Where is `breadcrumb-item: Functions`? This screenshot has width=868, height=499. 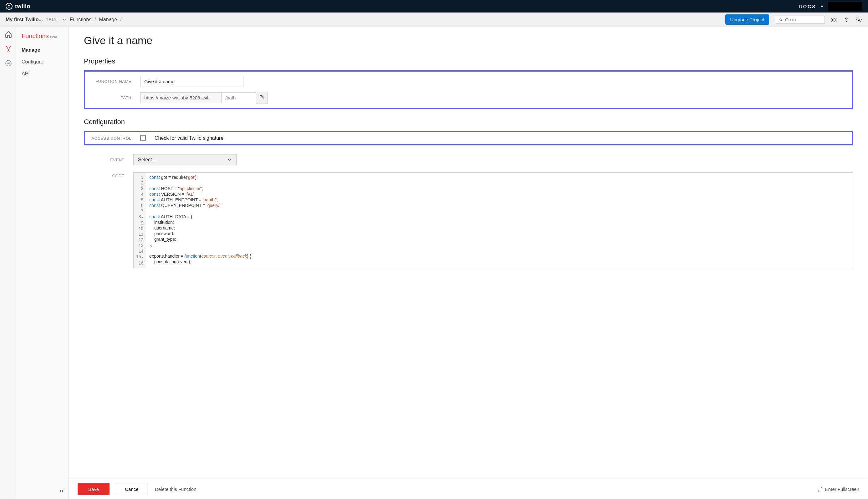
breadcrumb-item: Functions is located at coordinates (80, 20).